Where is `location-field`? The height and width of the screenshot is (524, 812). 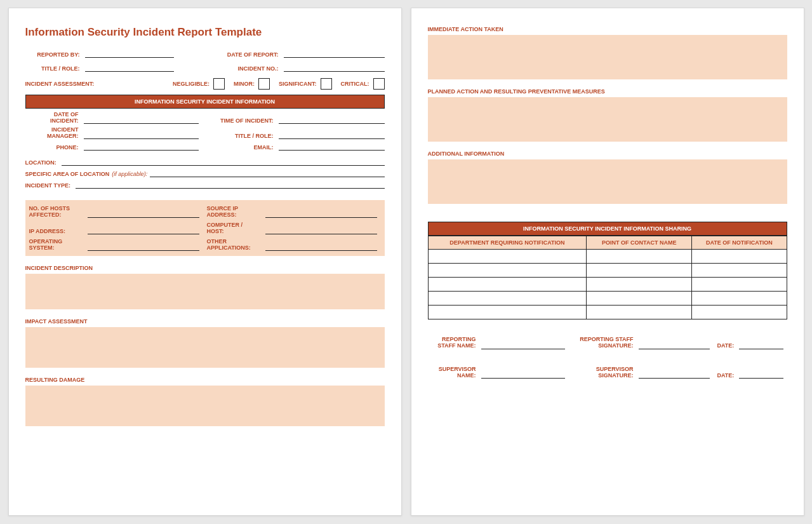
location-field is located at coordinates (223, 162).